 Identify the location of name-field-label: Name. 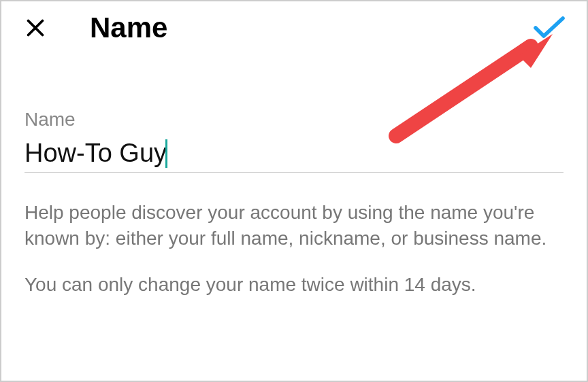
(294, 120).